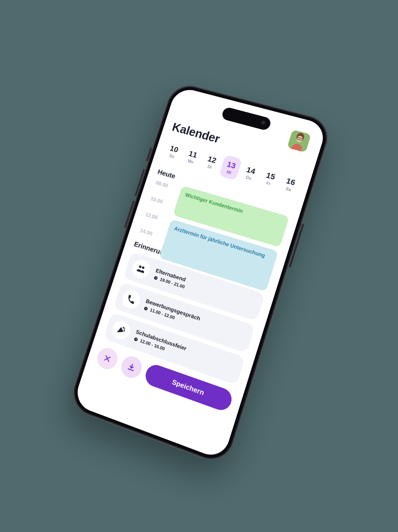  Describe the element at coordinates (132, 367) in the screenshot. I see `download-icon` at that location.